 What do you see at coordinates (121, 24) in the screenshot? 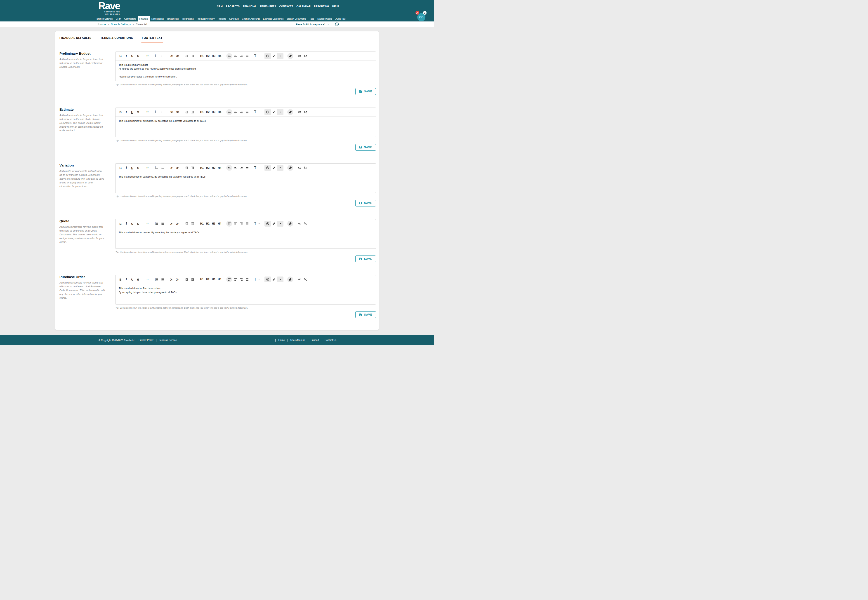
I see `breadcrumb-link: Branch Settings` at bounding box center [121, 24].